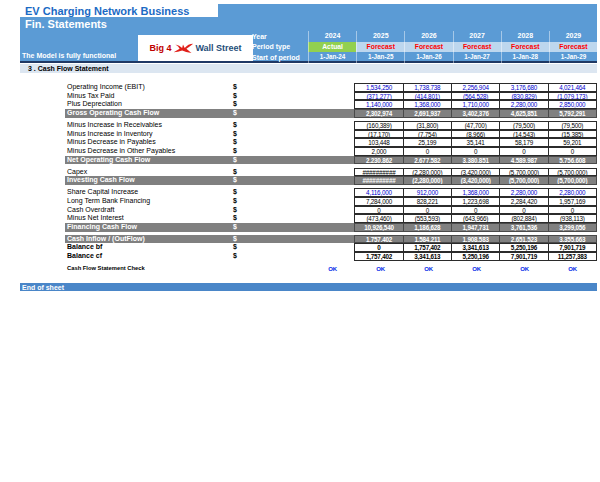 This screenshot has width=600, height=482. What do you see at coordinates (572, 228) in the screenshot?
I see `value-cell: 3,299,056` at bounding box center [572, 228].